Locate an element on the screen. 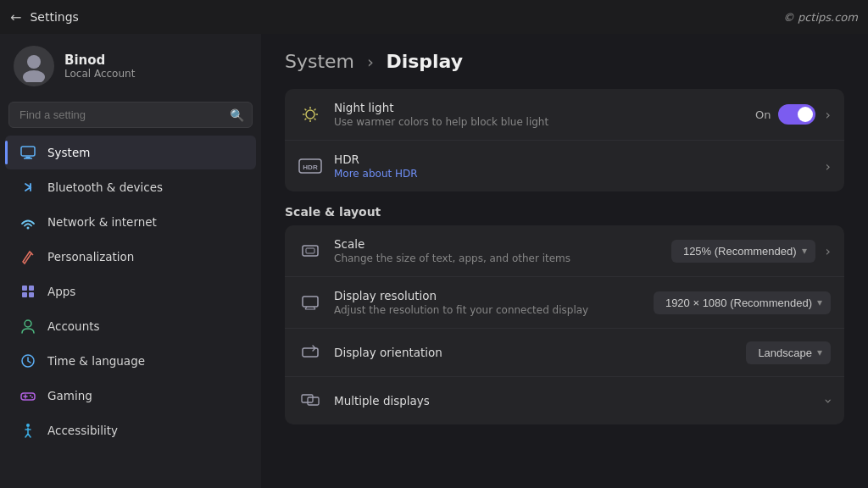  user-profile: Binod Local Account is located at coordinates (131, 66).